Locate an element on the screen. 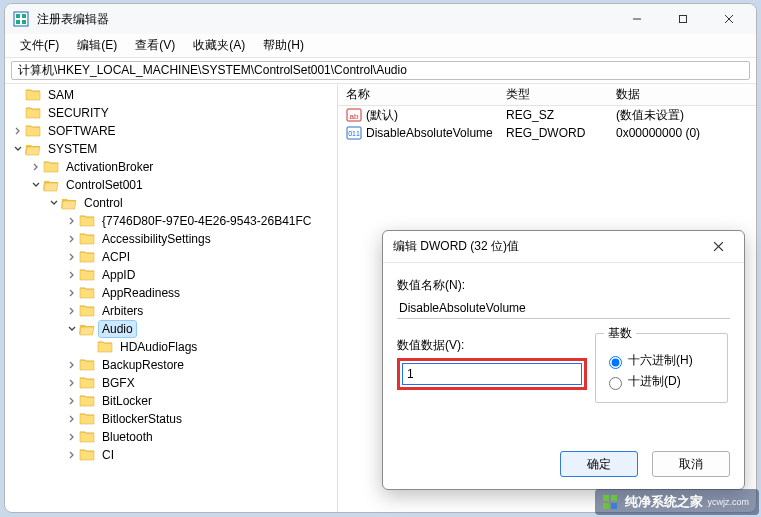 This screenshot has height=517, width=761. tree-item-label: SECURITY is located at coordinates (78, 113).